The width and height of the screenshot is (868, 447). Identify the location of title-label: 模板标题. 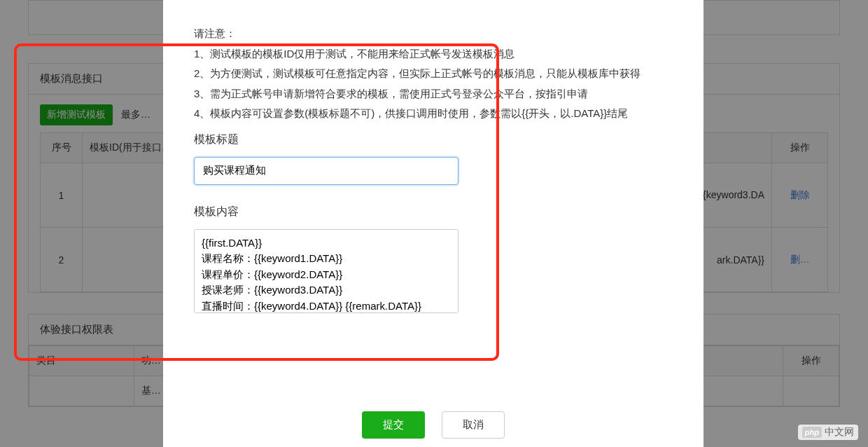
(433, 140).